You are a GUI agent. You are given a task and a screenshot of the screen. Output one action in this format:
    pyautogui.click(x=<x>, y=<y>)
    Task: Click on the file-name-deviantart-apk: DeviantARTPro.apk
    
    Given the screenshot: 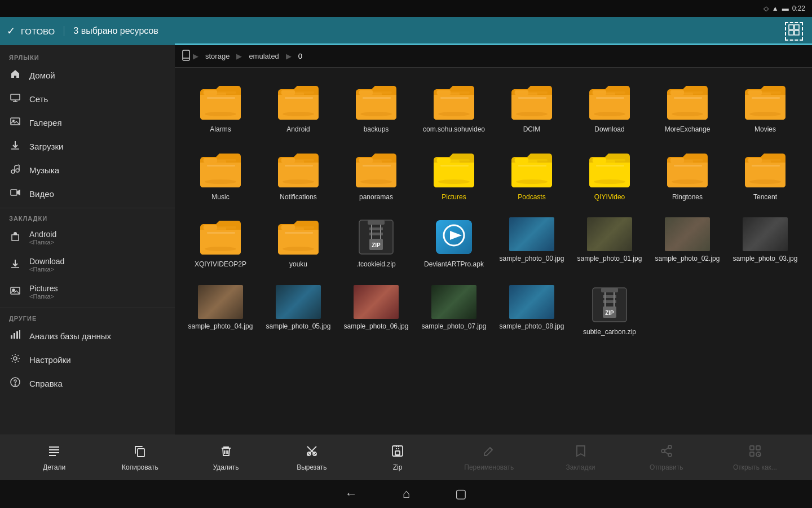 What is the action you would take?
    pyautogui.click(x=454, y=265)
    